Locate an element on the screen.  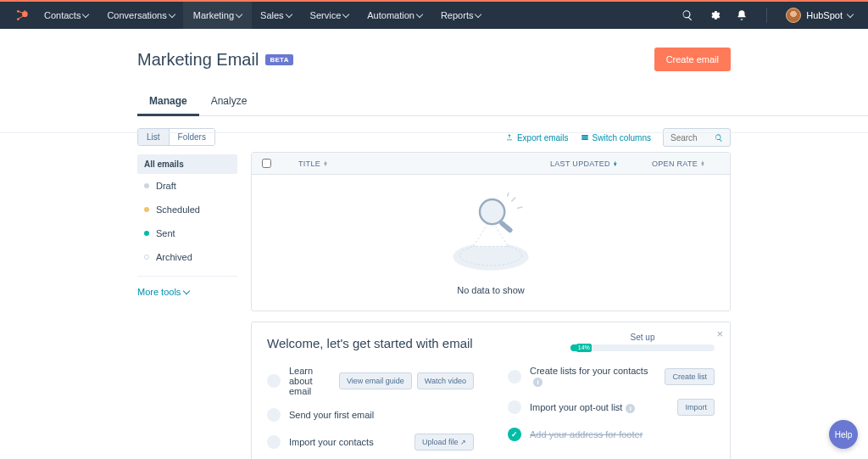
hubspot-logo is located at coordinates (22, 15).